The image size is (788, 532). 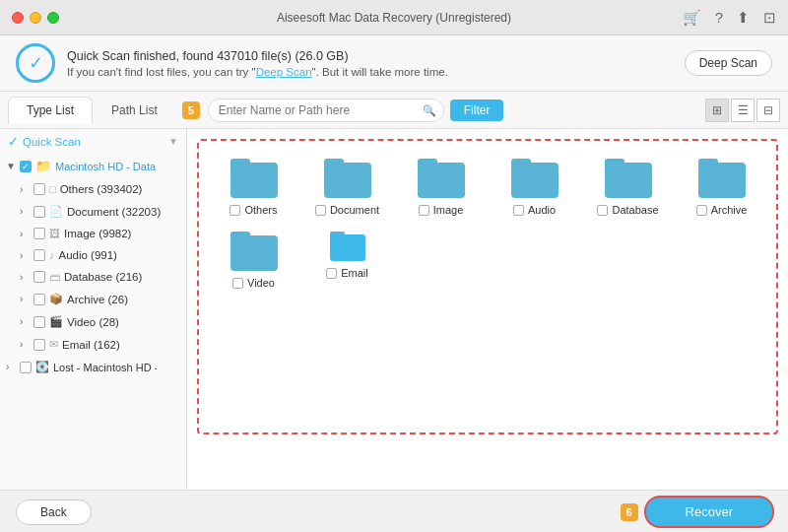 What do you see at coordinates (93, 366) in the screenshot?
I see `sidebar-item-lost: › 💽 Lost - Macintosh HD - Data (0` at bounding box center [93, 366].